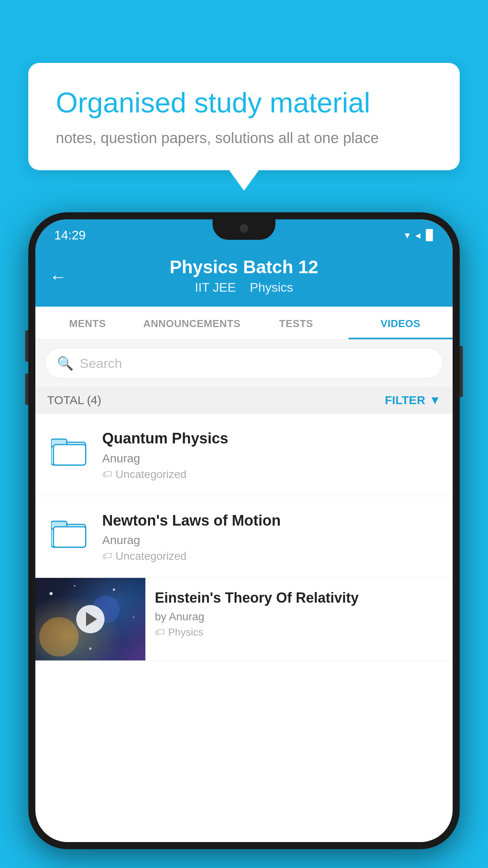 The width and height of the screenshot is (488, 868). I want to click on speech-bubble: Organised study material notes, question…, so click(244, 116).